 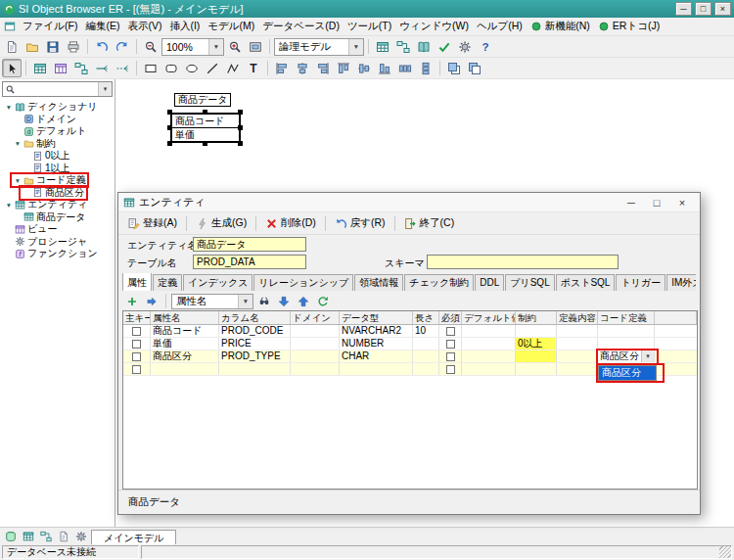 I want to click on maximize-button: □, so click(x=703, y=9).